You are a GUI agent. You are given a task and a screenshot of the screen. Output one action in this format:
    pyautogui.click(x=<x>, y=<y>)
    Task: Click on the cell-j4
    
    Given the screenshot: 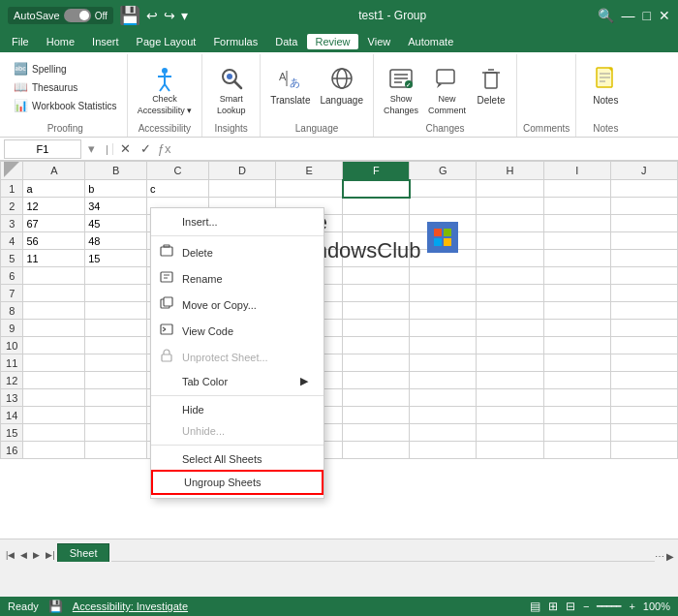 What is the action you would take?
    pyautogui.click(x=643, y=241)
    